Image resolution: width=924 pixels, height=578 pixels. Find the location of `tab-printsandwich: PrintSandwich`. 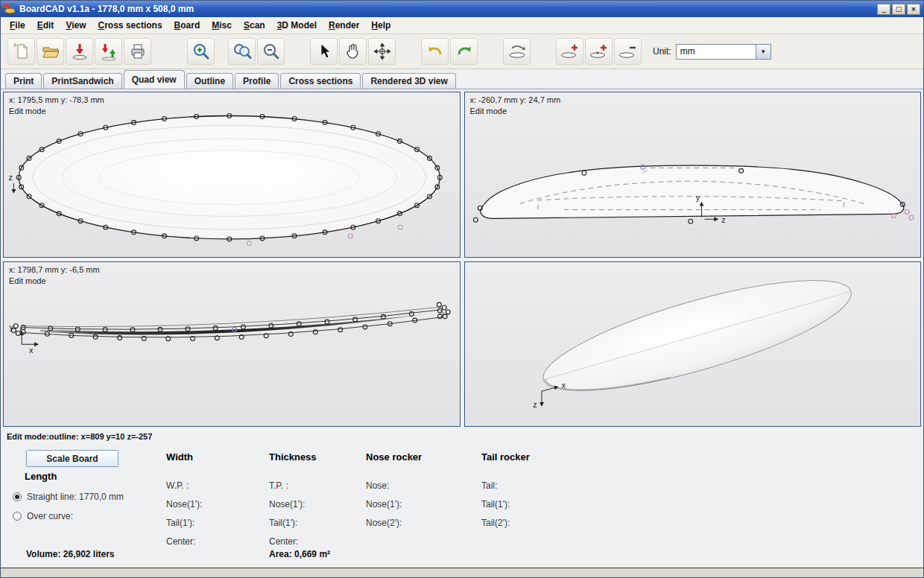

tab-printsandwich: PrintSandwich is located at coordinates (82, 80).